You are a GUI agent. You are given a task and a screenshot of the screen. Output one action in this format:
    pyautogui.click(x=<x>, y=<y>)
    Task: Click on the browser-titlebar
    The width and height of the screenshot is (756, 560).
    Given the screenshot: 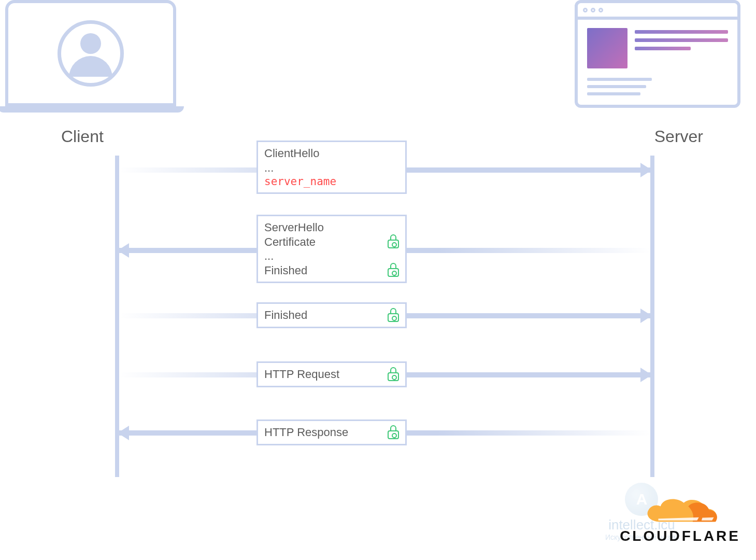 What is the action you would take?
    pyautogui.click(x=658, y=11)
    